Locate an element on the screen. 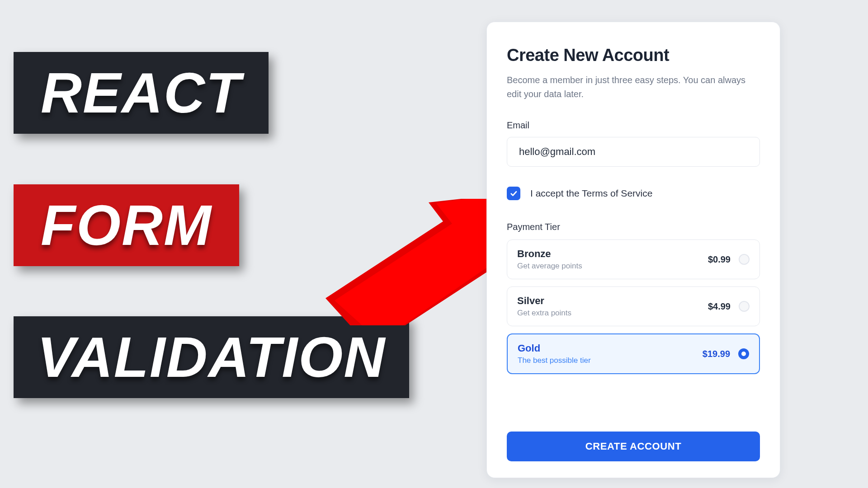 The image size is (868, 488). form-subtitle: Become a member in just three easy steps… is located at coordinates (633, 87).